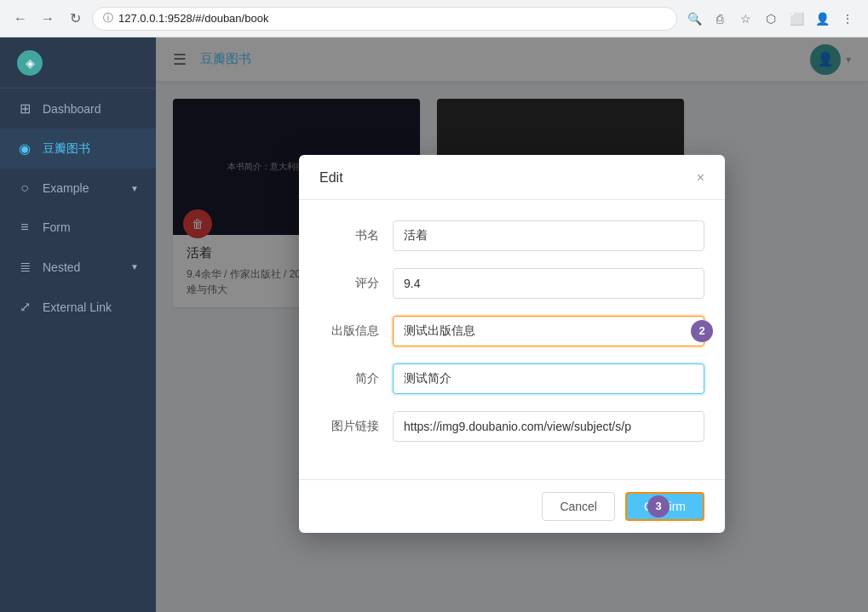 The height and width of the screenshot is (612, 868). Describe the element at coordinates (349, 426) in the screenshot. I see `image-url-label: 图片链接` at that location.